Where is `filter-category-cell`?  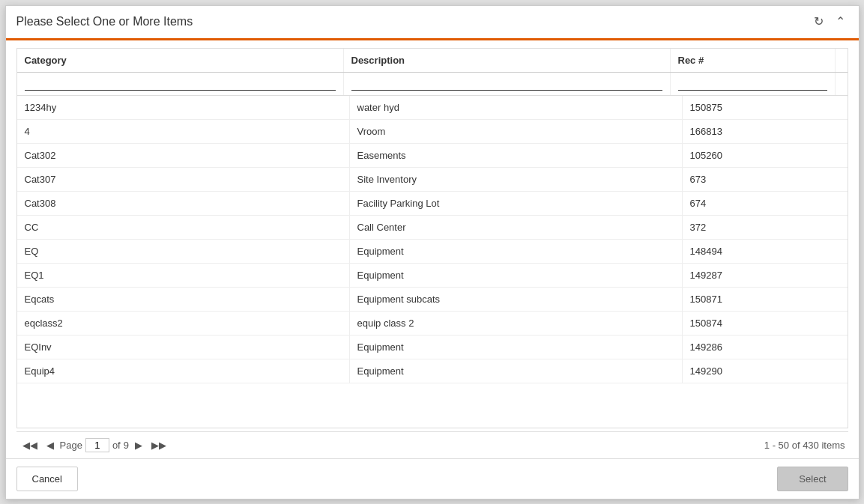 filter-category-cell is located at coordinates (181, 84).